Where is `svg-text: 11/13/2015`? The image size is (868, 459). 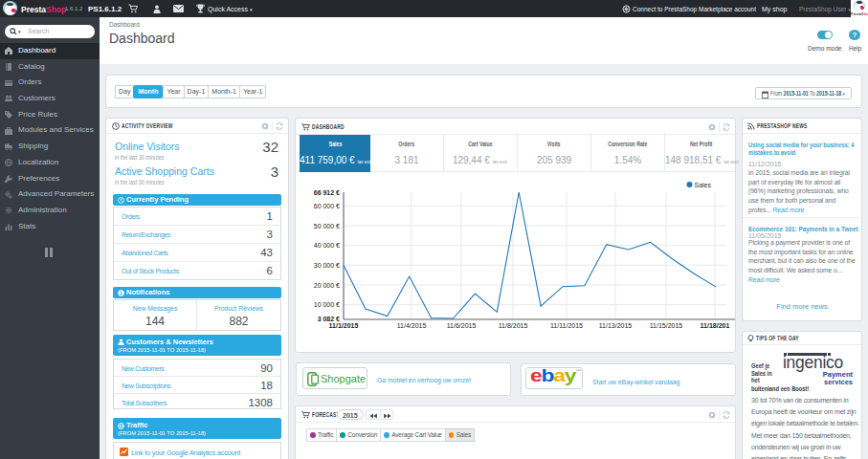
svg-text: 11/13/2015 is located at coordinates (616, 325).